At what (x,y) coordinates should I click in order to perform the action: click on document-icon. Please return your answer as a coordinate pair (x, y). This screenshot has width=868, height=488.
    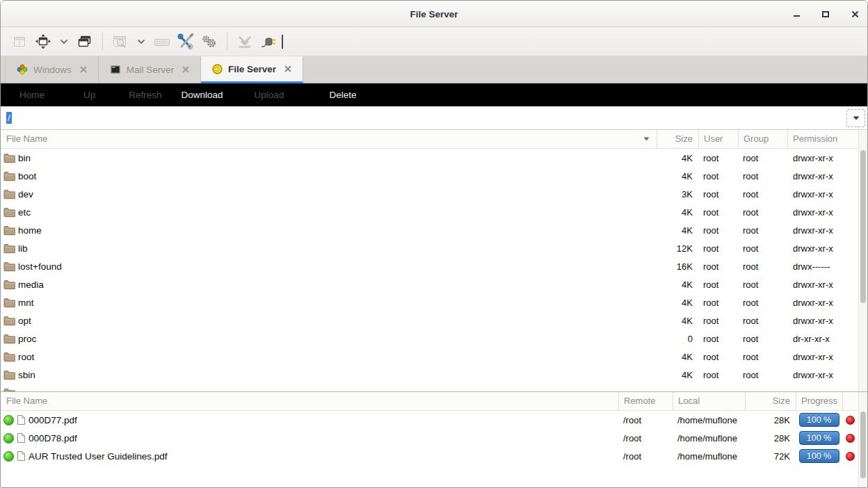
    Looking at the image, I should click on (21, 456).